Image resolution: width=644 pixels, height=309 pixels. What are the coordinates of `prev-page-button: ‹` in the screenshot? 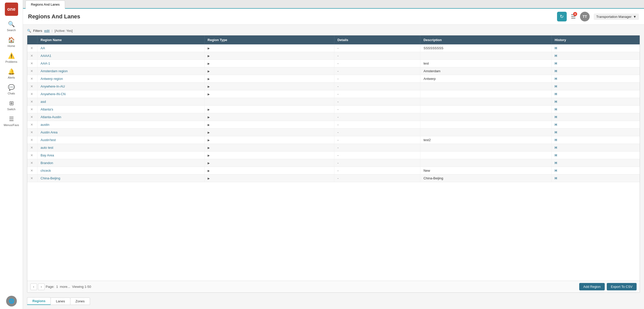 It's located at (34, 287).